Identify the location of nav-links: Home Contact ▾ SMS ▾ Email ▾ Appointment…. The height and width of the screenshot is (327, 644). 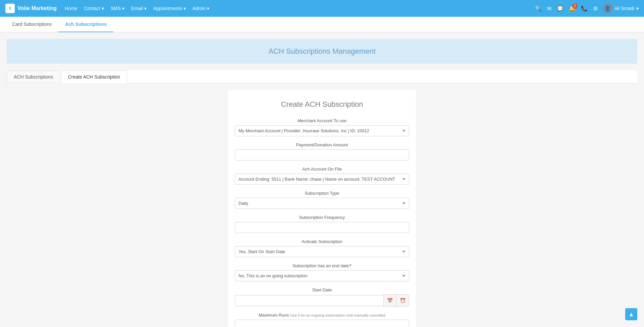
(296, 8).